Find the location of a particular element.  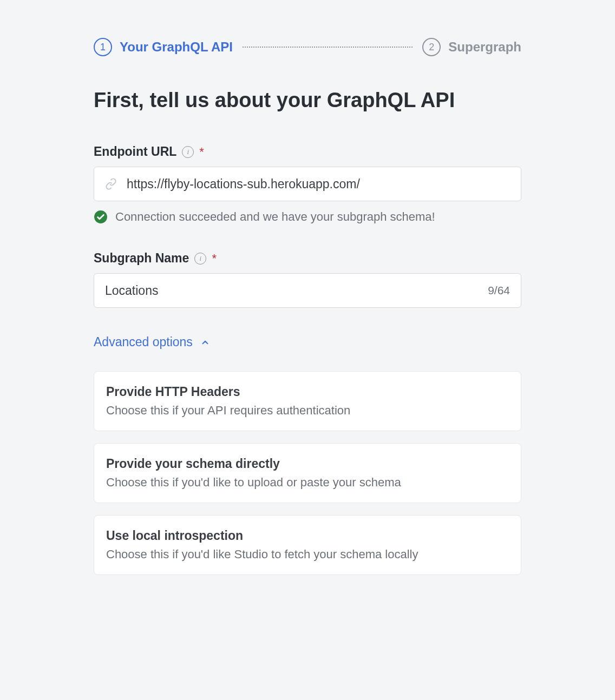

endpoint-field: Endpoint URL i * Connection succeeded an… is located at coordinates (308, 184).